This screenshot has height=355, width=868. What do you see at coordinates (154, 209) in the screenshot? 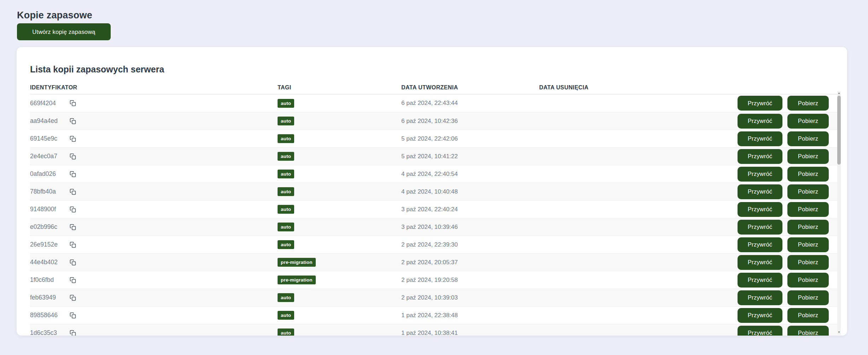
I see `backup-id-cell: 9148900f` at bounding box center [154, 209].